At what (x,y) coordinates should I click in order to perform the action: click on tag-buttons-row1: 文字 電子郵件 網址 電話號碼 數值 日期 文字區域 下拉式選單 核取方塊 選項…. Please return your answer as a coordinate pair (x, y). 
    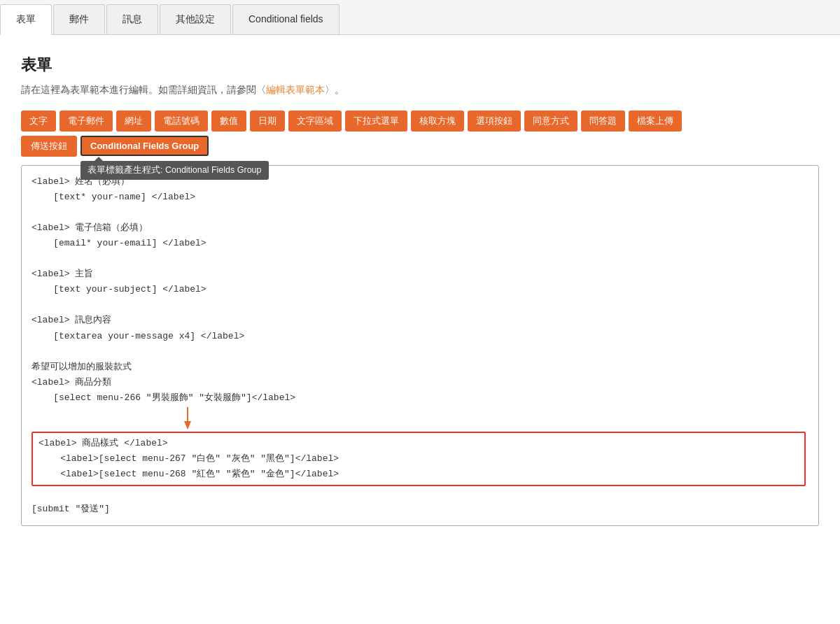
    Looking at the image, I should click on (420, 121).